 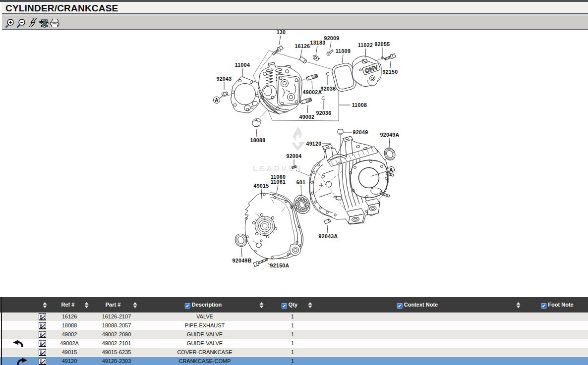 I want to click on part-rocker-cover-11022: OHV, so click(x=367, y=71).